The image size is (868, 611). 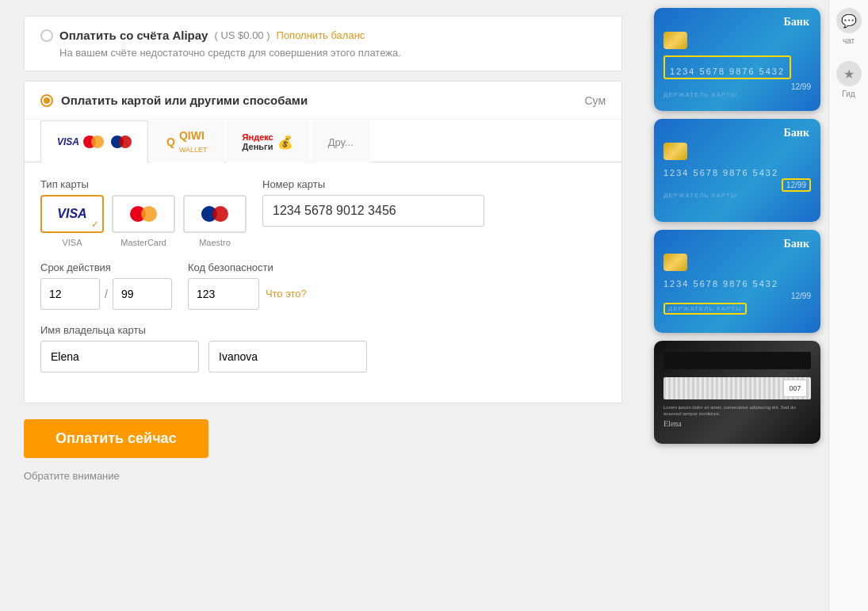 What do you see at coordinates (286, 294) in the screenshot?
I see `what-is-cvv-link: Что это?` at bounding box center [286, 294].